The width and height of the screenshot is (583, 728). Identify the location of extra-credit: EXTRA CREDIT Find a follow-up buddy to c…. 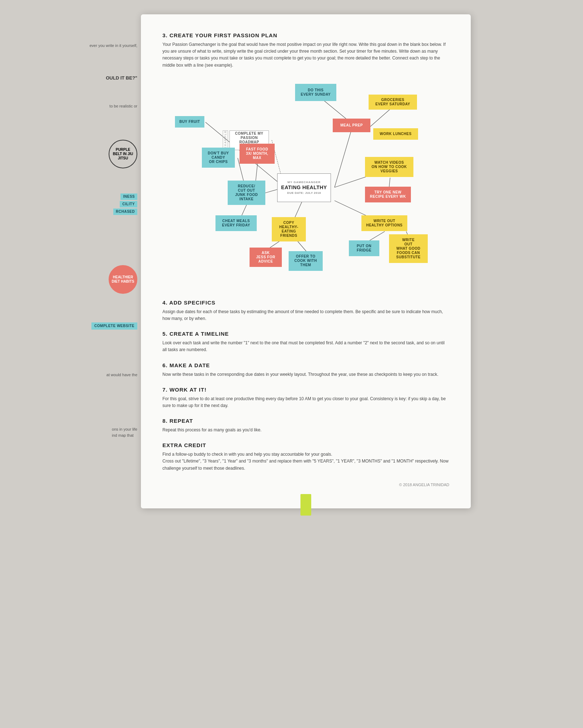
(306, 457).